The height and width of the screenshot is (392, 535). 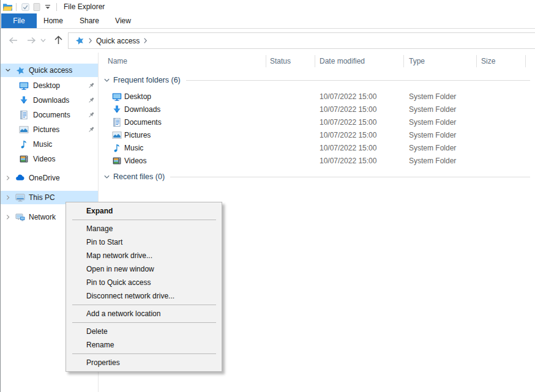 What do you see at coordinates (315, 148) in the screenshot?
I see `file-row-music: Music10/07/2022 15:00System Folder` at bounding box center [315, 148].